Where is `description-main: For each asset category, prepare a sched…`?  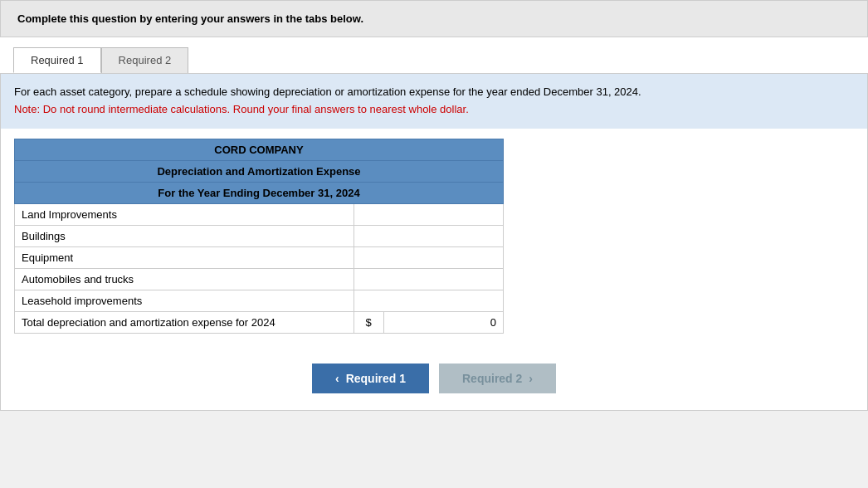 description-main: For each asset category, prepare a sched… is located at coordinates (434, 93).